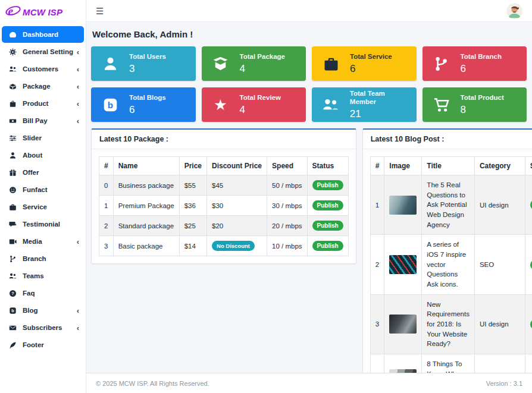 Image resolution: width=532 pixels, height=393 pixels. I want to click on stat-value: 3, so click(148, 69).